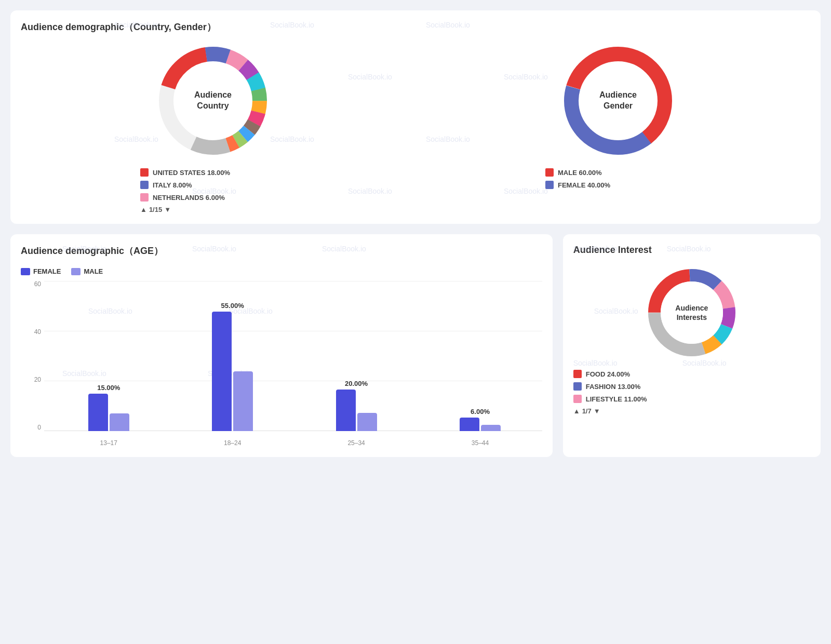  I want to click on wm-interest-3: SocialBook.io, so click(616, 311).